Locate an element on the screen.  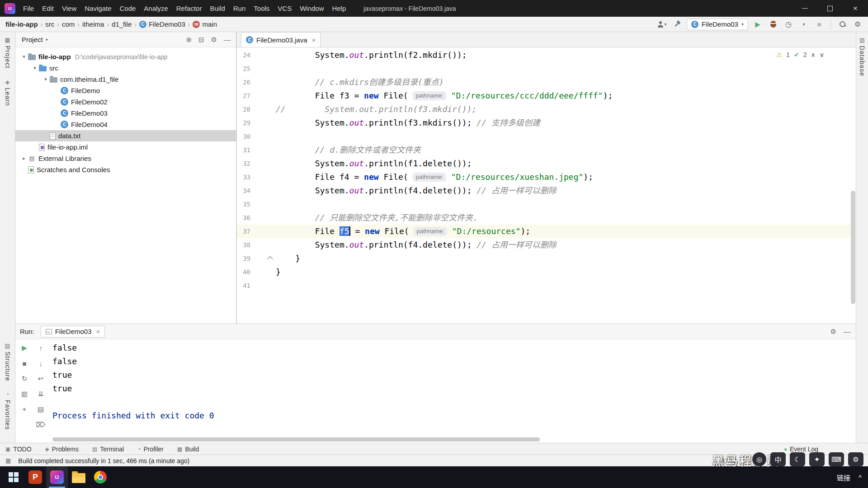
menu-build: Build is located at coordinates (217, 8).